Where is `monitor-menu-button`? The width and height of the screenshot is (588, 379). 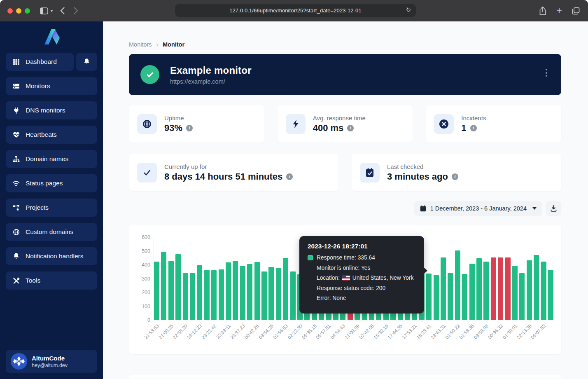
monitor-menu-button is located at coordinates (546, 73).